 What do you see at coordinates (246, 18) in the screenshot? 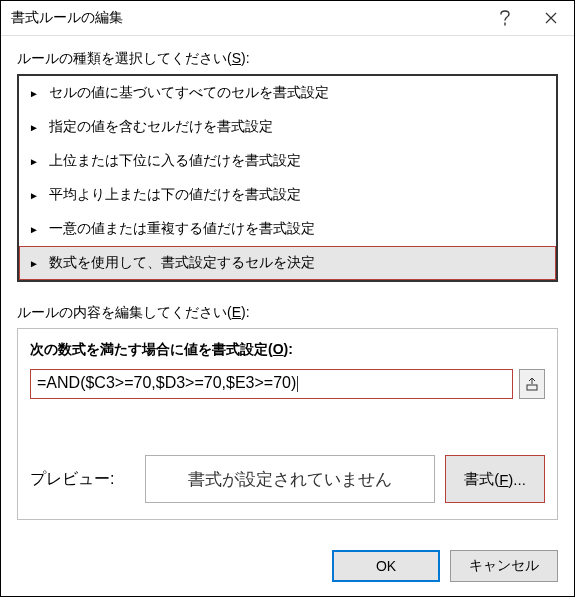
I see `dialog-title: 書式ルールの編集` at bounding box center [246, 18].